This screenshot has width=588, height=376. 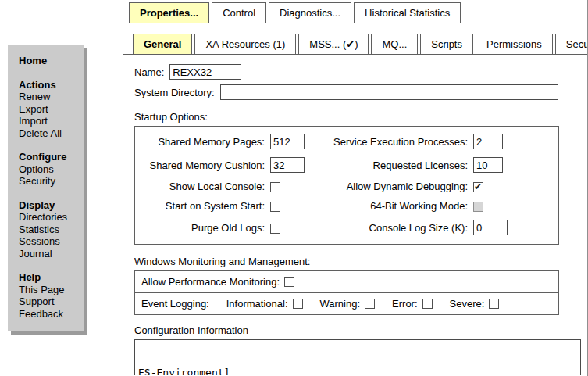 I want to click on sidebar-header-actions: Actions, so click(x=48, y=85).